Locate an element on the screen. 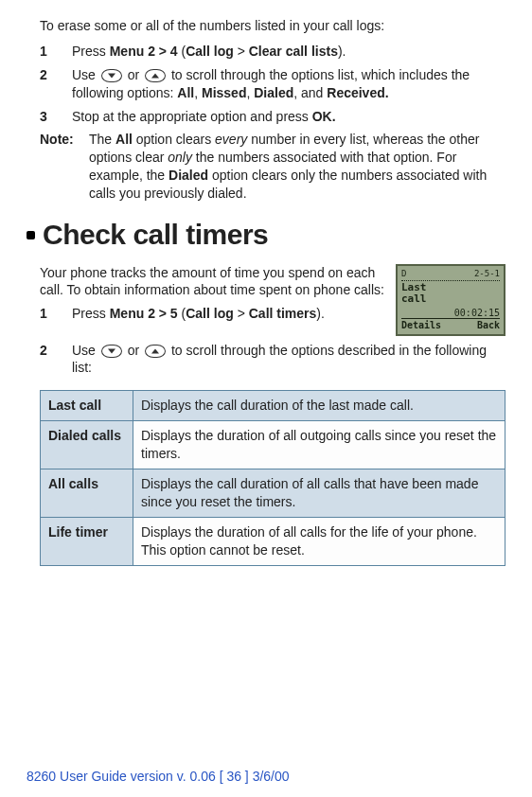  table-row: Life timerDisplays the duration of all c… is located at coordinates (273, 541).